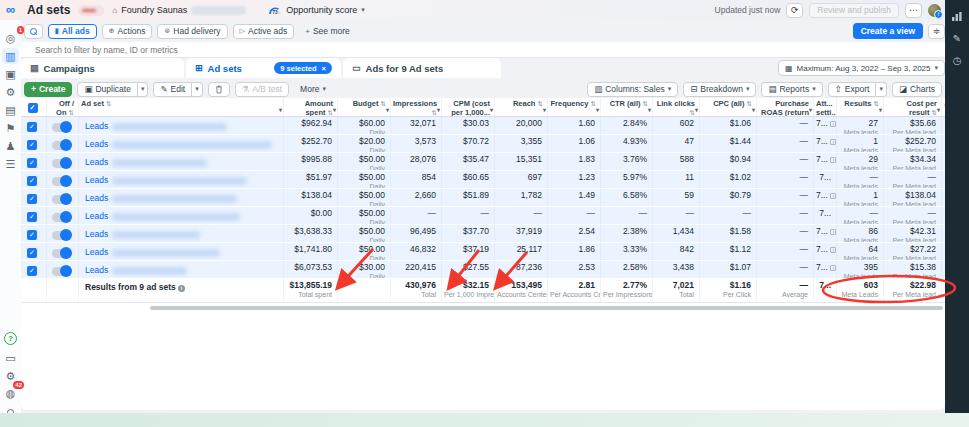 This screenshot has height=427, width=969. I want to click on help-icon: ?, so click(10, 338).